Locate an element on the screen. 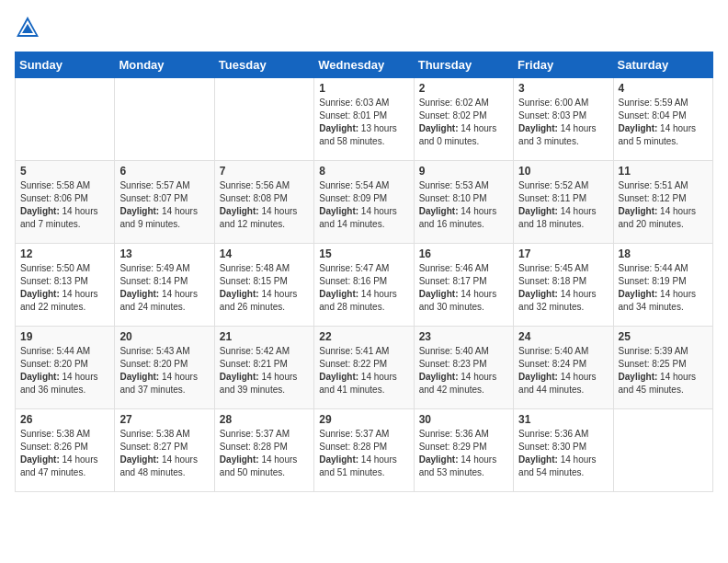  day-number: 12 is located at coordinates (64, 254).